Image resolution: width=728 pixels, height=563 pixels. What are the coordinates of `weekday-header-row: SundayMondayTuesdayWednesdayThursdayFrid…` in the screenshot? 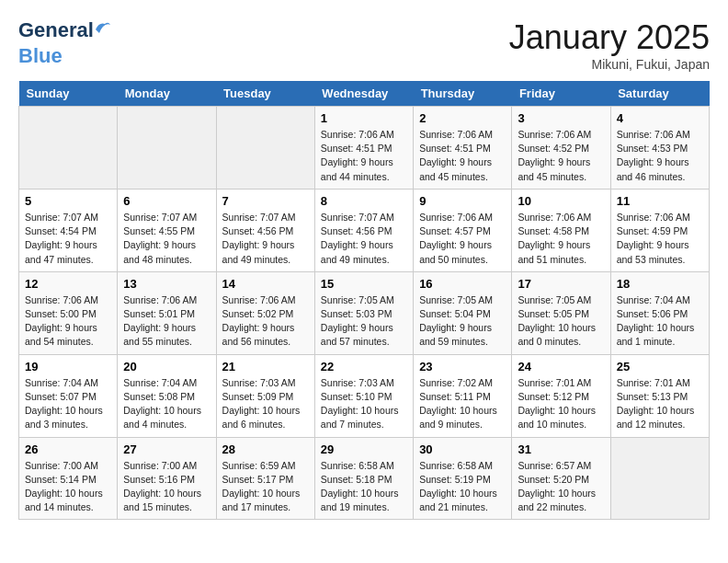 It's located at (364, 94).